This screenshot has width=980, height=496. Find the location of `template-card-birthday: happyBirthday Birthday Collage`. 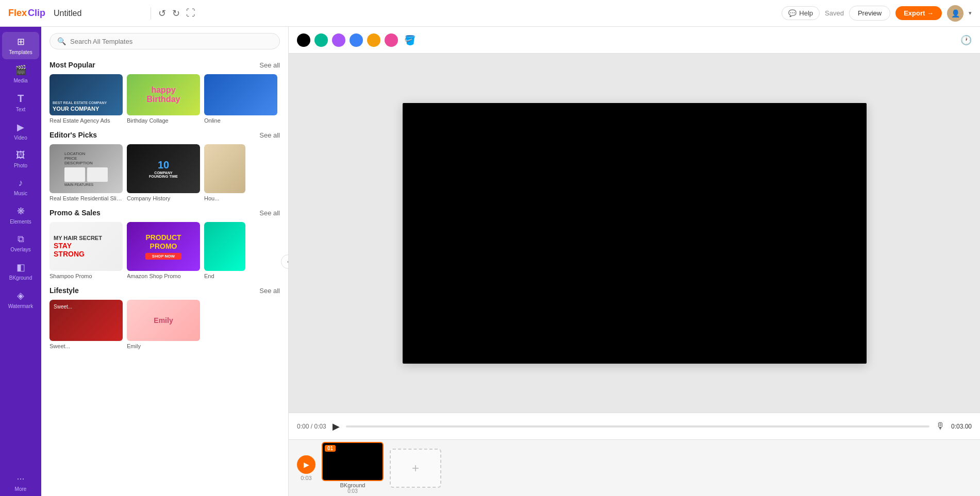

template-card-birthday: happyBirthday Birthday Collage is located at coordinates (163, 99).